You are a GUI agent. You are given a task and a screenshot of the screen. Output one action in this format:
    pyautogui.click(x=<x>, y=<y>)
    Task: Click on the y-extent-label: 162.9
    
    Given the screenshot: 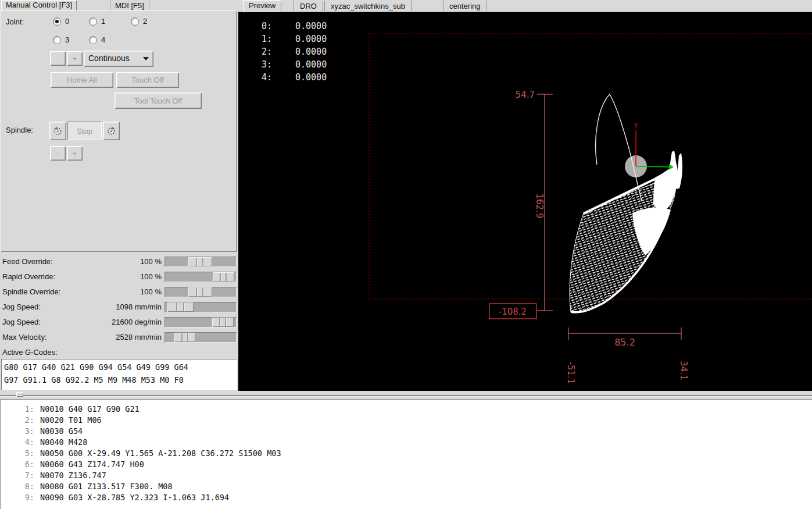 What is the action you would take?
    pyautogui.click(x=539, y=206)
    